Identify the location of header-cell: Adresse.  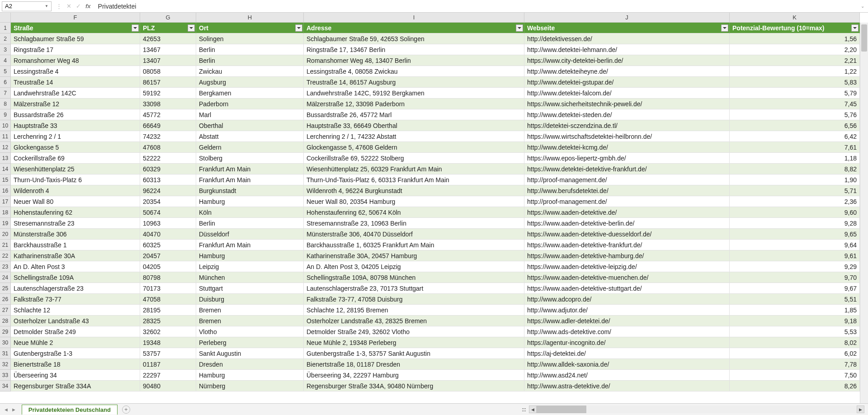
(414, 28).